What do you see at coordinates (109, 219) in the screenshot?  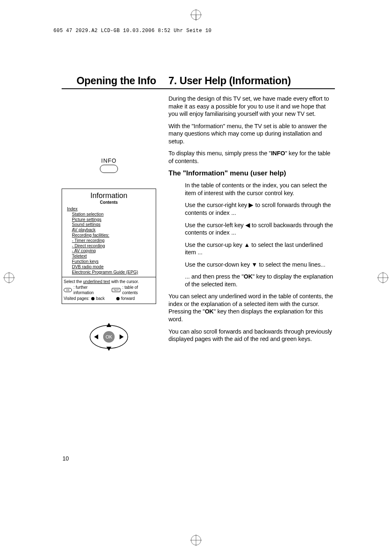 I see `info-box-item: Picture settings` at bounding box center [109, 219].